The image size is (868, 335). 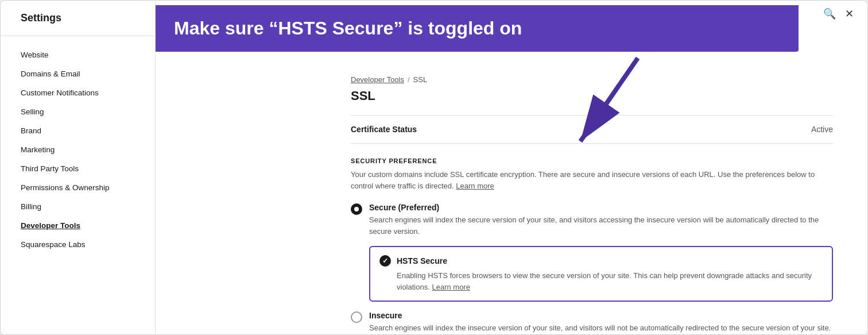 I want to click on search-icon: 🔍, so click(x=830, y=14).